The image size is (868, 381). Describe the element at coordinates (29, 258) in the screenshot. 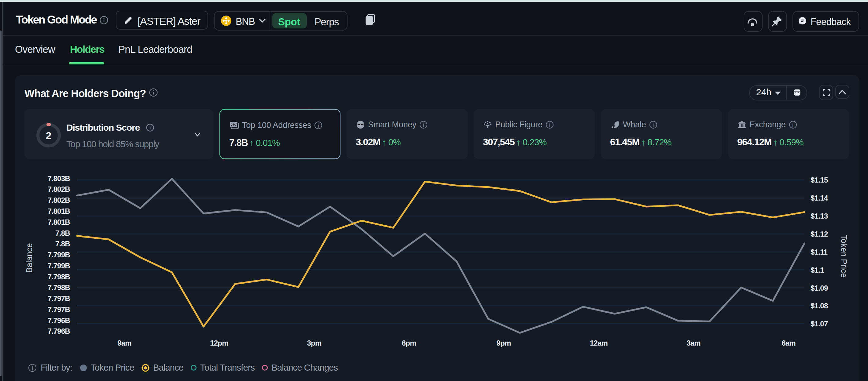

I see `svg-text: Balance` at that location.